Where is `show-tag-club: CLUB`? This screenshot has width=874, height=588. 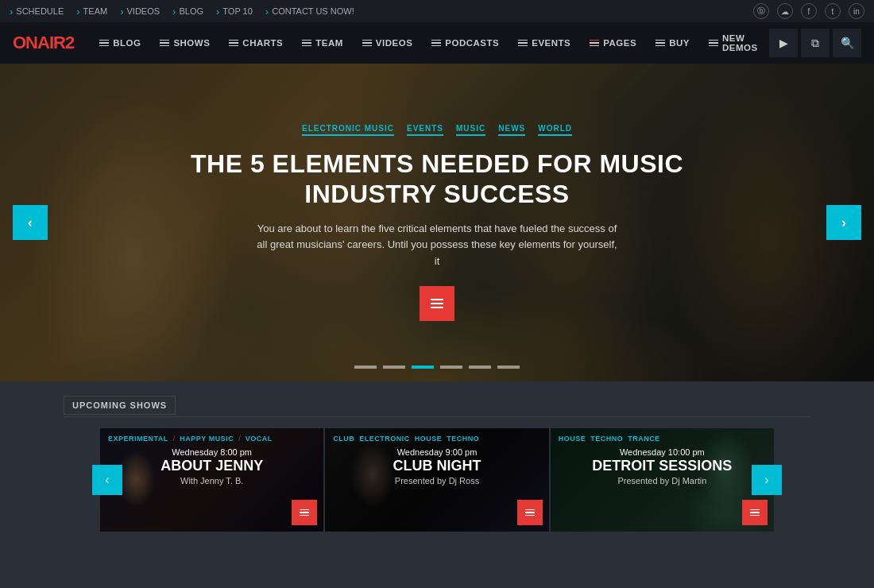 show-tag-club: CLUB is located at coordinates (343, 439).